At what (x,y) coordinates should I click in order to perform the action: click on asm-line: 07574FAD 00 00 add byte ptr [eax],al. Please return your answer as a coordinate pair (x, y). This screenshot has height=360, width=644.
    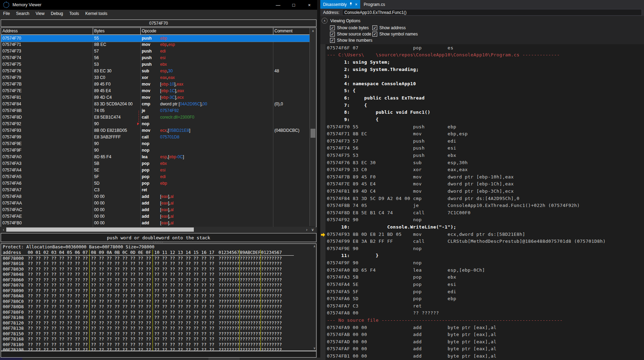
    Looking at the image, I should click on (482, 342).